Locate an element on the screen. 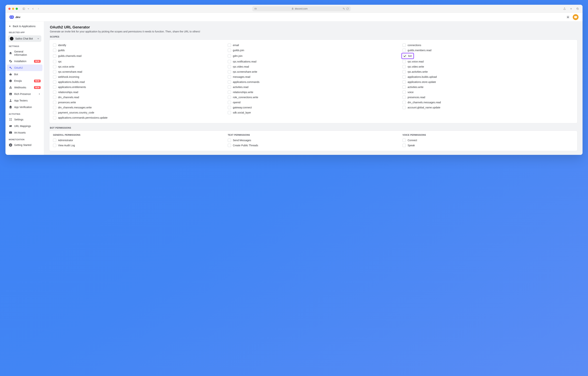 Image resolution: width=588 pixels, height=376 pixels. scope-applications-builds-read: applications.builds.read is located at coordinates (139, 82).